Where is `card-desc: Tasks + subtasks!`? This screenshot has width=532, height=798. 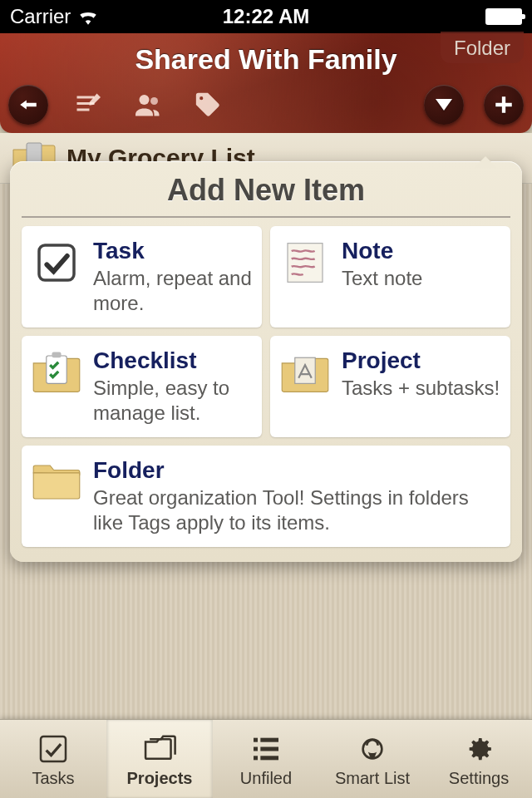 card-desc: Tasks + subtasks! is located at coordinates (421, 388).